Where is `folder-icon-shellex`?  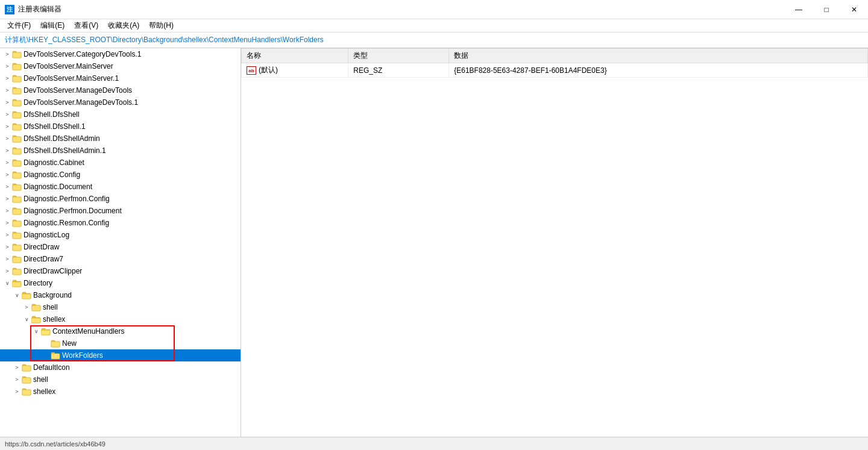 folder-icon-shellex is located at coordinates (36, 319).